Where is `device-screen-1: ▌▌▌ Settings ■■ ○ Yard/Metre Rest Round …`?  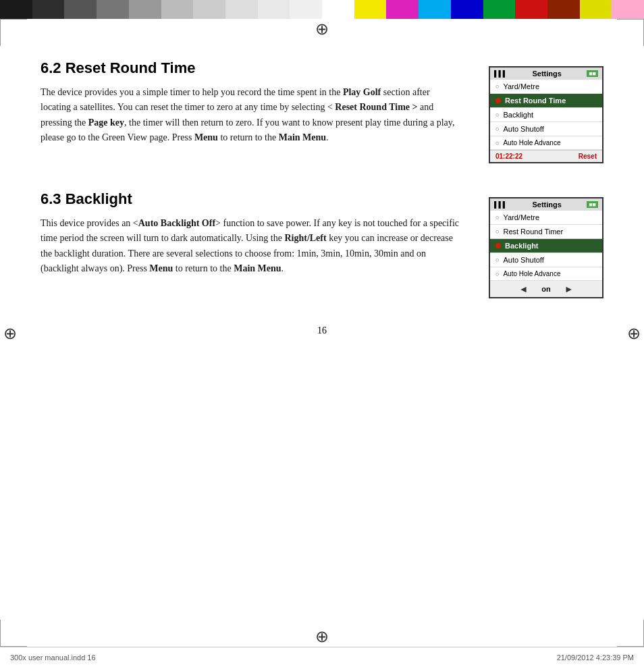
device-screen-1: ▌▌▌ Settings ■■ ○ Yard/Metre Rest Round … is located at coordinates (546, 115).